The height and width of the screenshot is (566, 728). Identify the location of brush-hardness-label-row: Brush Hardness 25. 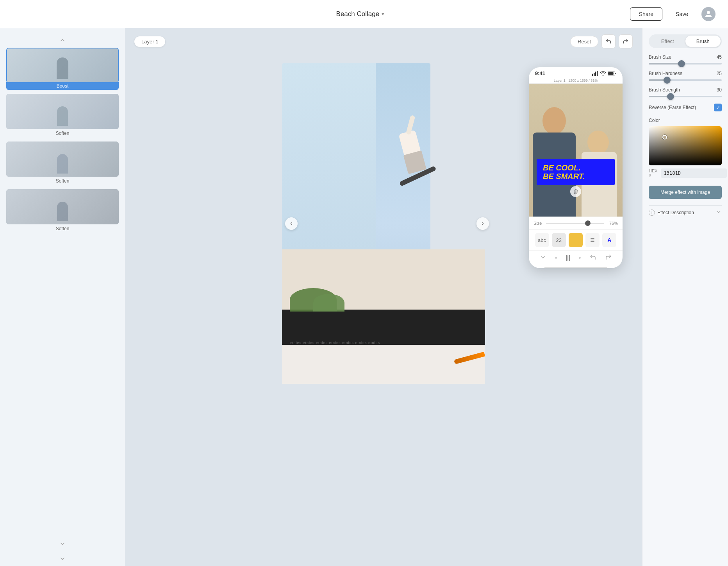
(685, 73).